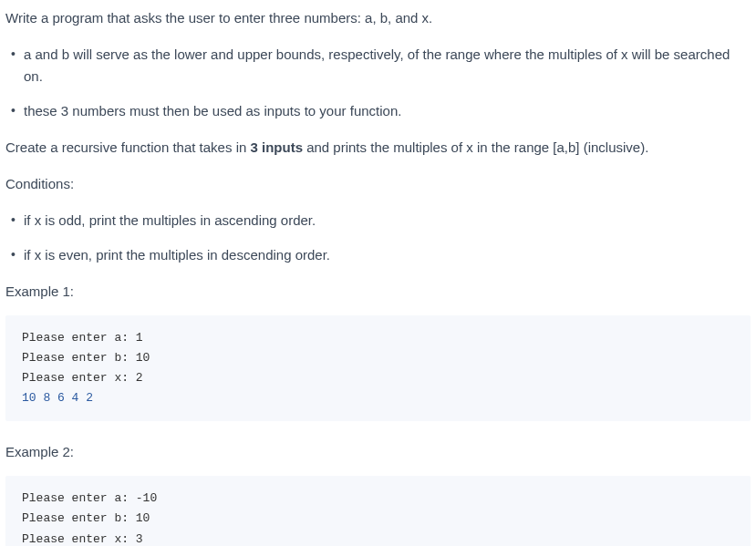 This screenshot has width=756, height=546. What do you see at coordinates (378, 148) in the screenshot?
I see `function-description: Create a recursive function that takes i…` at bounding box center [378, 148].